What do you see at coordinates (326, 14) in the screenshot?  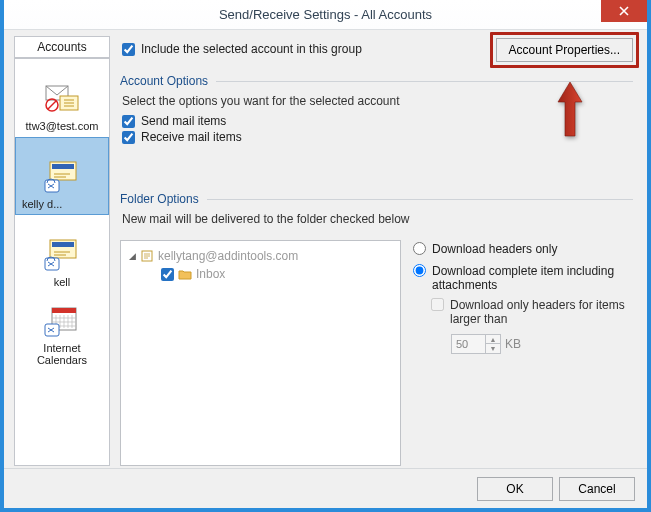 I see `window-title: Send/Receive Settings - All Accounts` at bounding box center [326, 14].